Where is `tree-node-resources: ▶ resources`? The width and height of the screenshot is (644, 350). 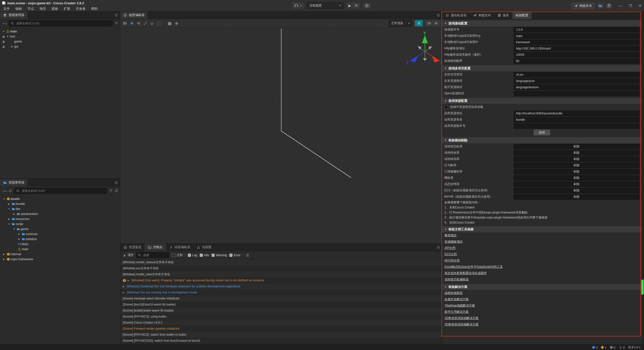
tree-node-resources: ▶ resources is located at coordinates (60, 219).